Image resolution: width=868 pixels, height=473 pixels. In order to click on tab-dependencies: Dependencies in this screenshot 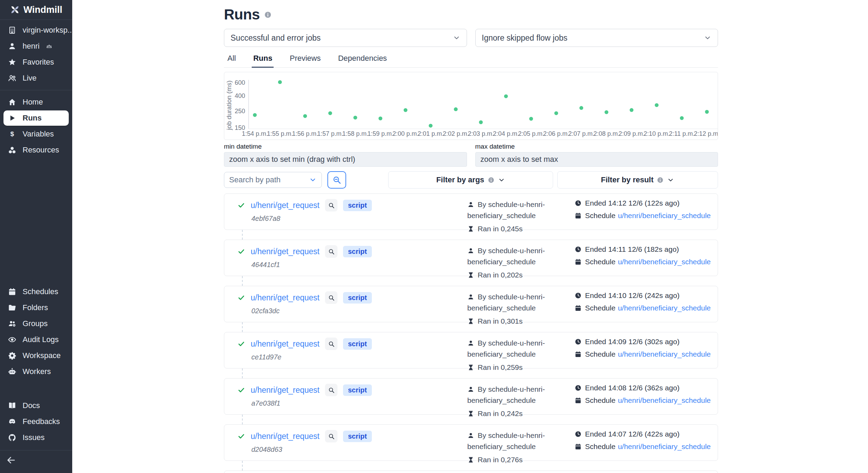, I will do `click(362, 59)`.